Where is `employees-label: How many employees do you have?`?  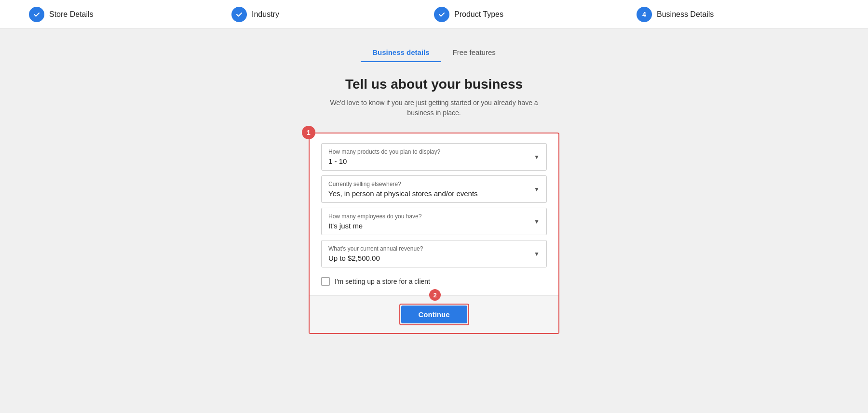 employees-label: How many employees do you have? is located at coordinates (434, 216).